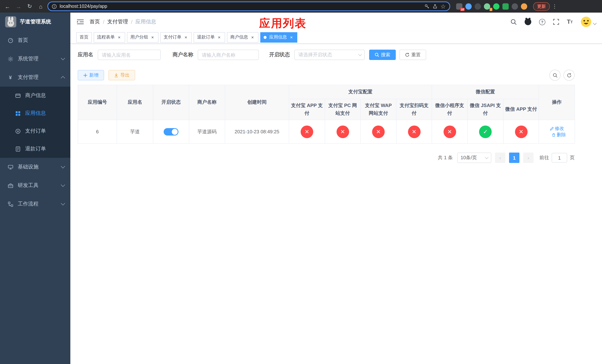  What do you see at coordinates (556, 22) in the screenshot?
I see `fullscreen-icon` at bounding box center [556, 22].